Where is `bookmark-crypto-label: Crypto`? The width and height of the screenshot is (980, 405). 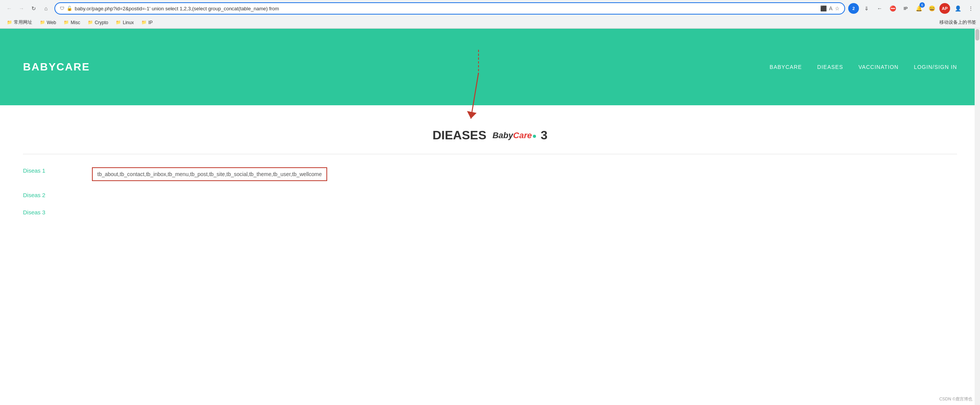
bookmark-crypto-label: Crypto is located at coordinates (101, 23).